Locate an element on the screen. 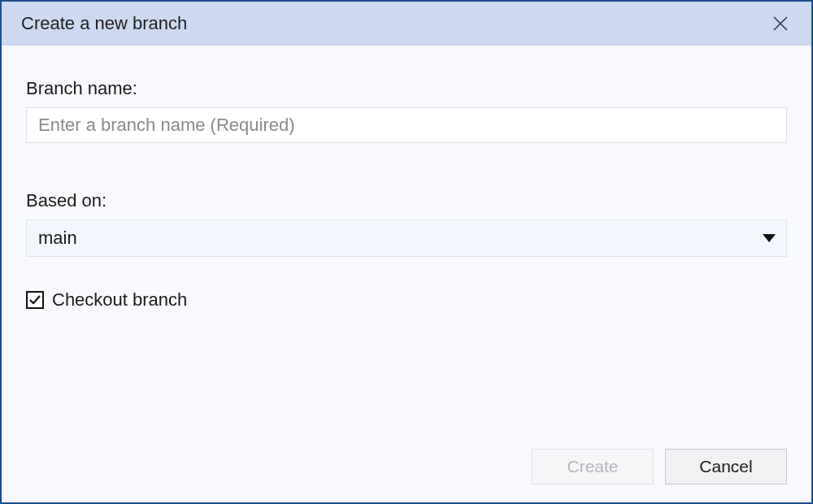 The width and height of the screenshot is (813, 504). checkout-branch-checkbox is located at coordinates (35, 300).